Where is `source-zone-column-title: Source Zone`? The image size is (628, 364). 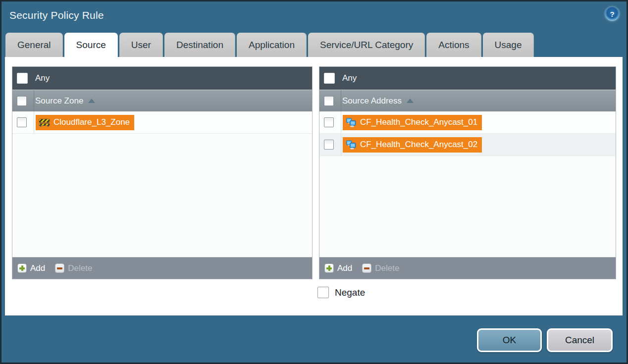
source-zone-column-title: Source Zone is located at coordinates (59, 101).